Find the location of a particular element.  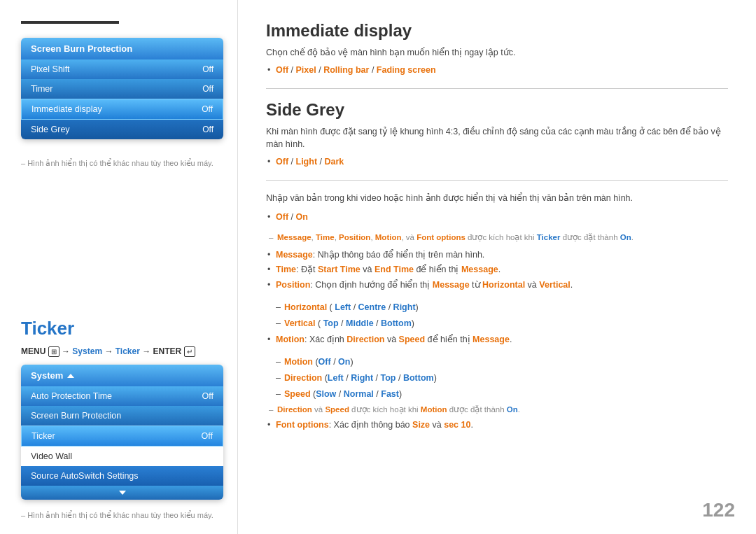

footnote-2: – Hình ảnh hiển thị có thể khác nhau tùy… is located at coordinates (122, 515).